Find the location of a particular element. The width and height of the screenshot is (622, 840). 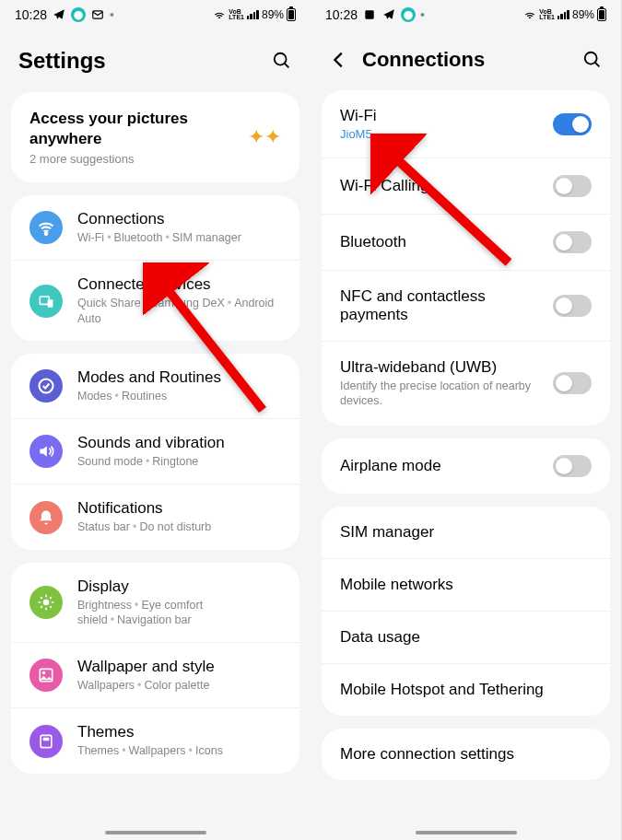

sound-icon is located at coordinates (46, 451).